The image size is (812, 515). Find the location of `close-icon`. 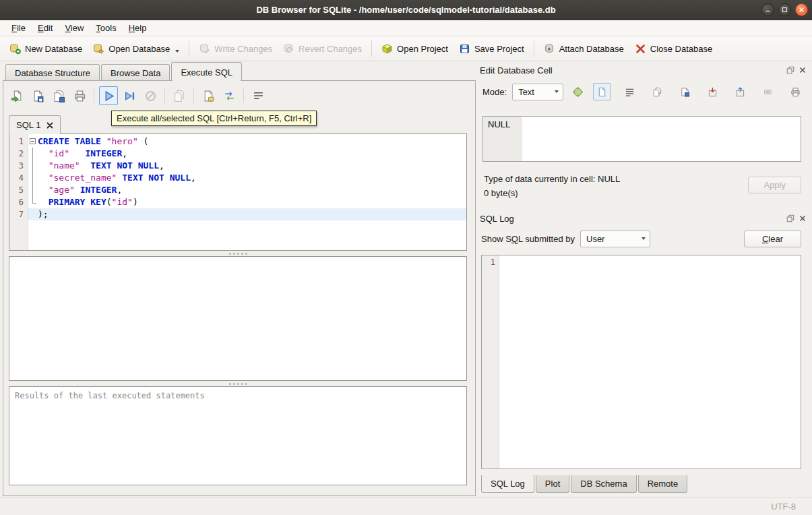

close-icon is located at coordinates (802, 9).